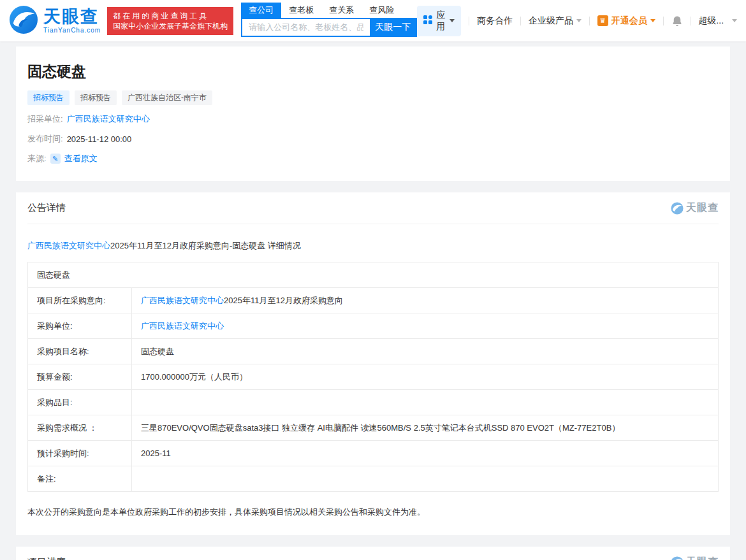 This screenshot has width=746, height=560. Describe the element at coordinates (170, 26) in the screenshot. I see `promo-line2: 国家中小企业发展子基金旗下机构` at that location.